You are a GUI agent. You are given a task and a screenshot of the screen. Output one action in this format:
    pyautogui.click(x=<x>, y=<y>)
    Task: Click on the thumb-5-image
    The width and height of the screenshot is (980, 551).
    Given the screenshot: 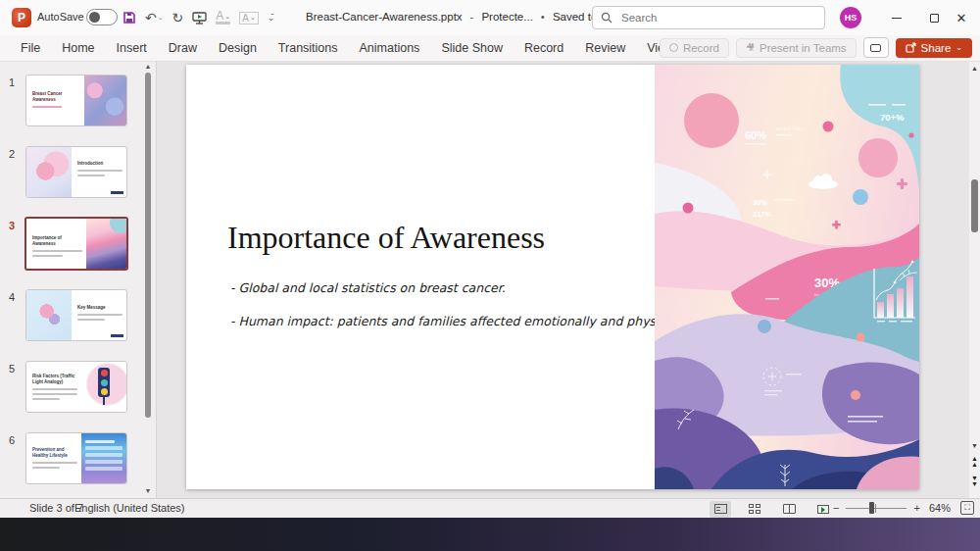 What is the action you would take?
    pyautogui.click(x=104, y=386)
    